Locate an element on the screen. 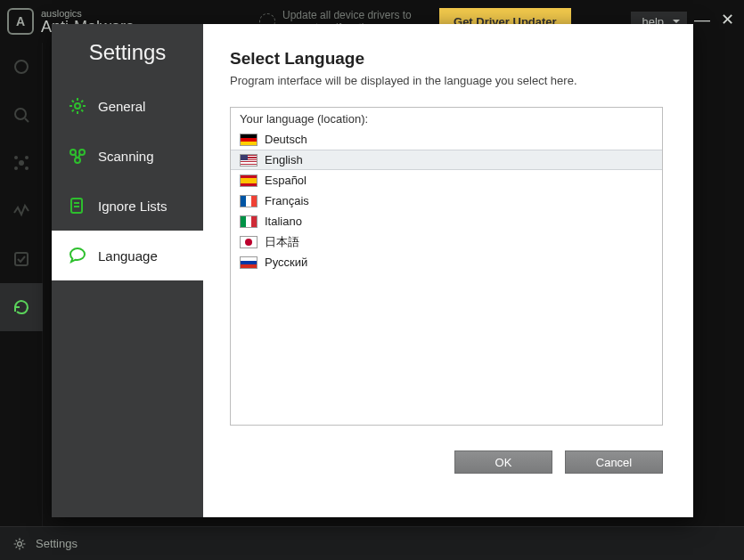  lang-row-en: English is located at coordinates (446, 160).